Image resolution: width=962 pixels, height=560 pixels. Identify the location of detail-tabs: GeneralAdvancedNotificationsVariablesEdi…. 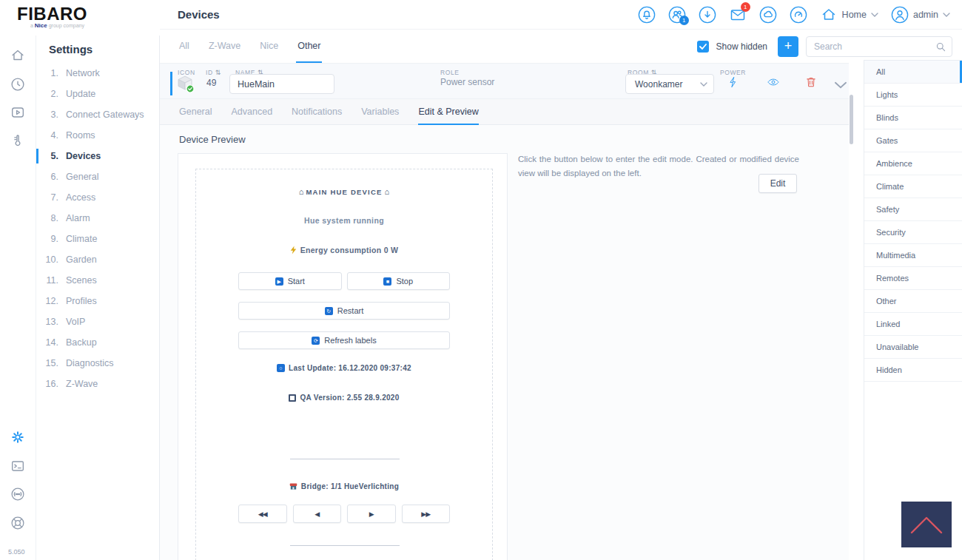
(505, 112).